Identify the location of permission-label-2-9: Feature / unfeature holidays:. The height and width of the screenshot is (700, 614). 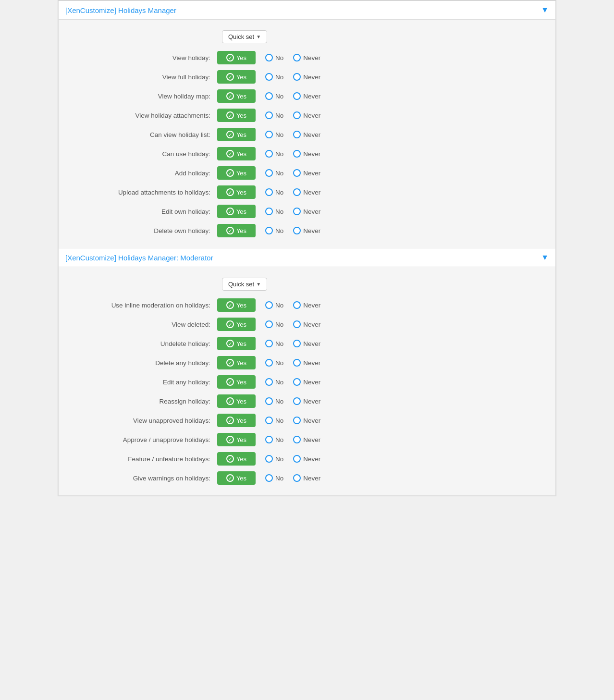
(138, 459).